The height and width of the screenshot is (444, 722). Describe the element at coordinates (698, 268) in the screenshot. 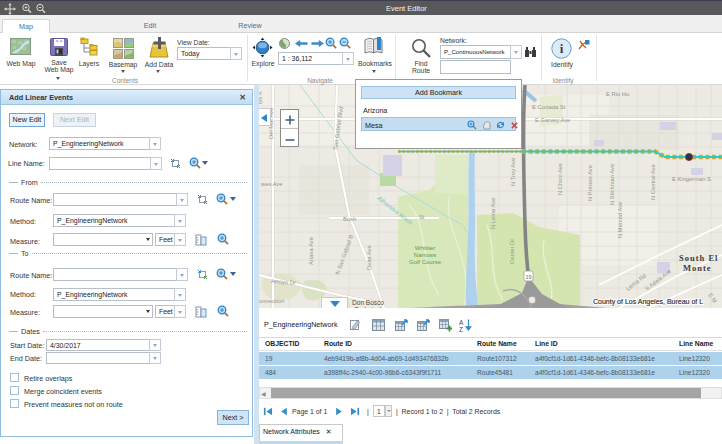

I see `svg-text: Monte` at that location.